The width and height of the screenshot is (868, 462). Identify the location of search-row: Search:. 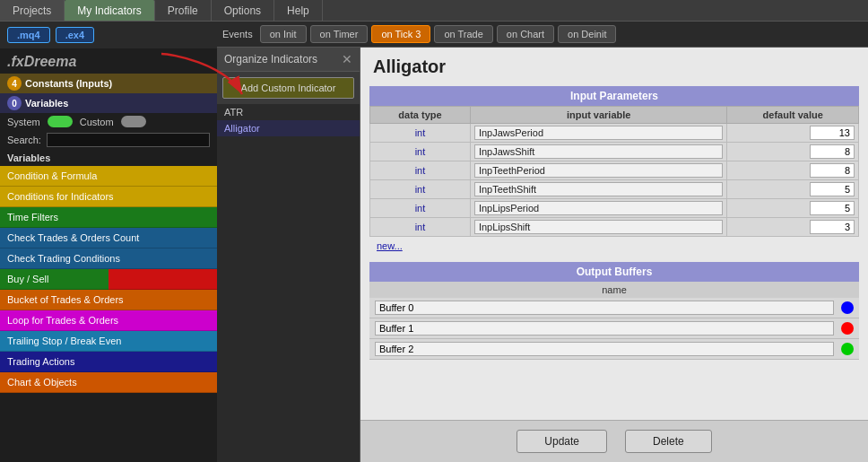
(108, 140).